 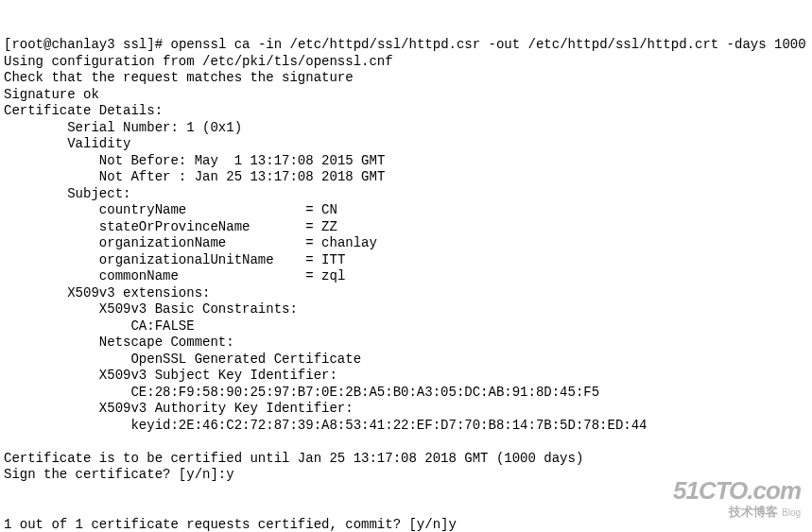 What do you see at coordinates (87, 44) in the screenshot?
I see `terminal-output: [root@chanlay3 ssl]#` at bounding box center [87, 44].